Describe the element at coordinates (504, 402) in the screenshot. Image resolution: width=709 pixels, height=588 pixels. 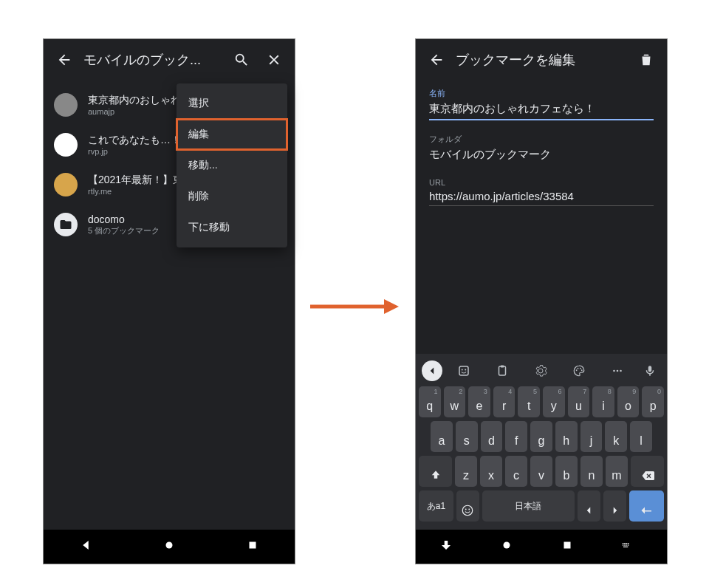
I see `key-r: r4` at that location.